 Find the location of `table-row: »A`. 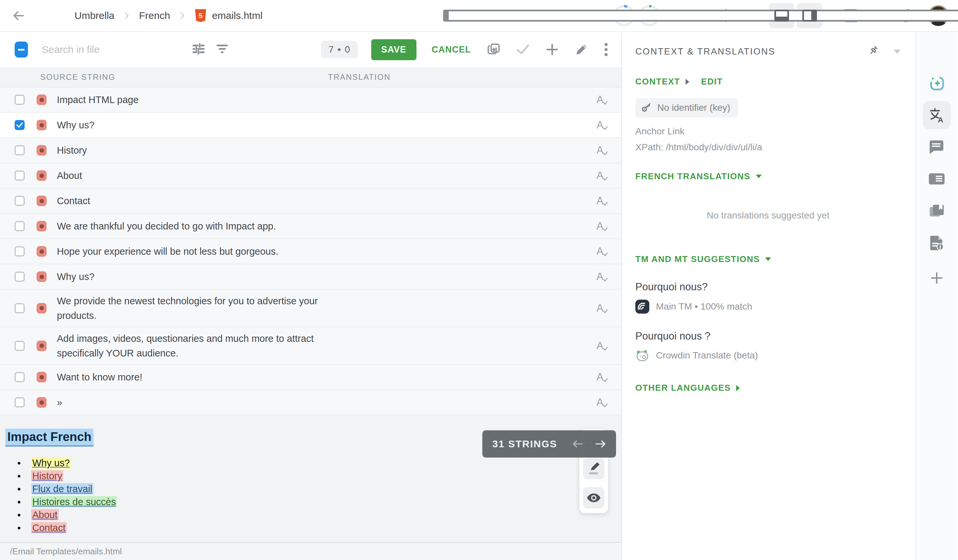

table-row: »A is located at coordinates (311, 403).